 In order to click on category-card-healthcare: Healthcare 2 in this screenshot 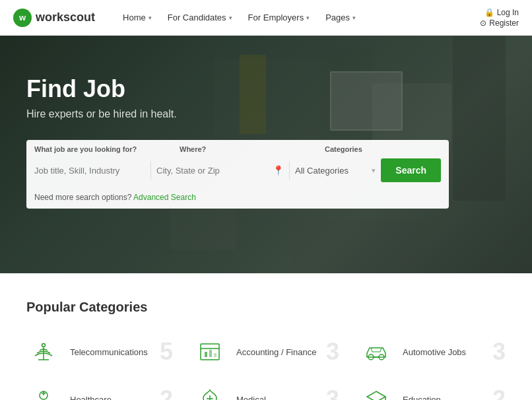, I will do `click(100, 391)`.